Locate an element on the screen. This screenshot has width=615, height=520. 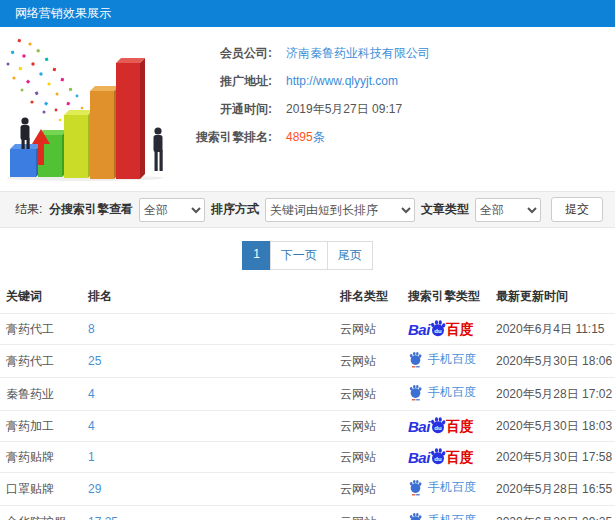
open-time-label: 开通时间: is located at coordinates (226, 110).